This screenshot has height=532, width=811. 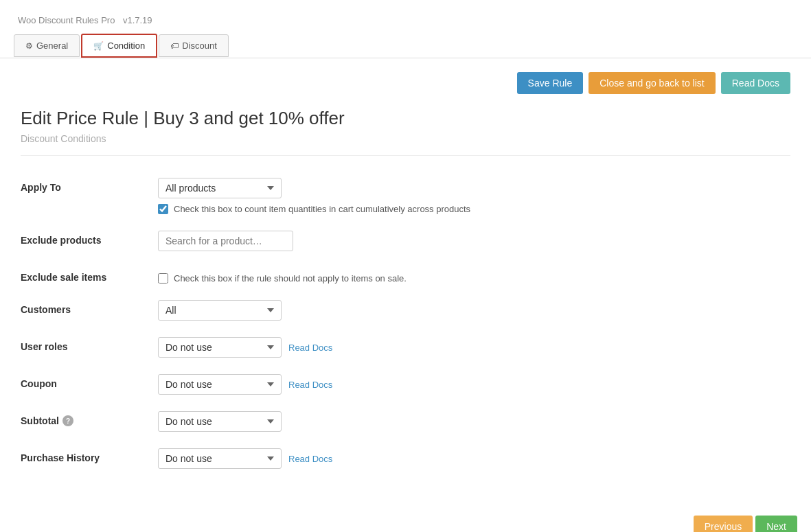 What do you see at coordinates (126, 45) in the screenshot?
I see `tab-condition-label: Condition` at bounding box center [126, 45].